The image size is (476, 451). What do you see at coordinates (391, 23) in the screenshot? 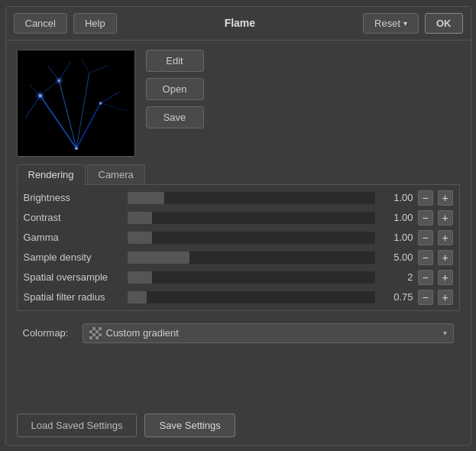
I see `reset-button: Reset ▾` at bounding box center [391, 23].